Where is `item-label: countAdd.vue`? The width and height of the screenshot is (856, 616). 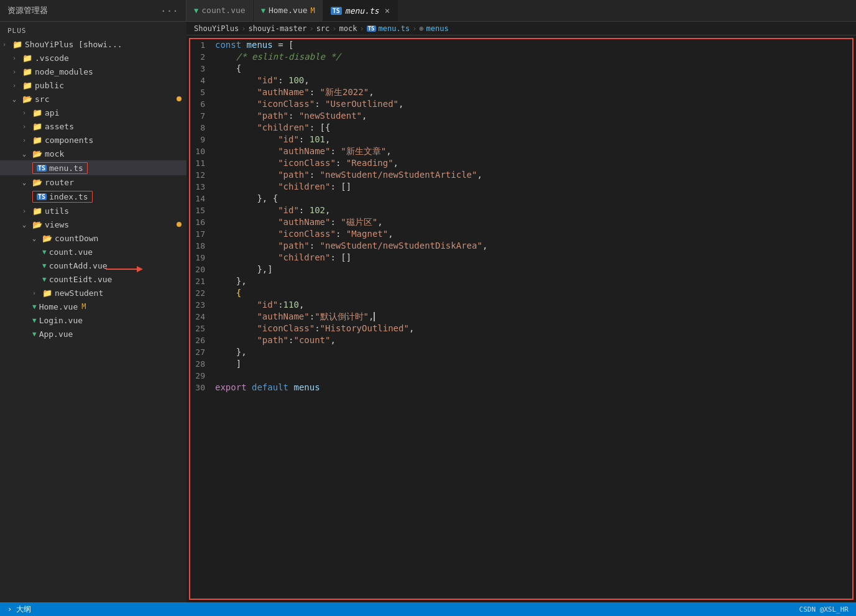 item-label: countAdd.vue is located at coordinates (78, 266).